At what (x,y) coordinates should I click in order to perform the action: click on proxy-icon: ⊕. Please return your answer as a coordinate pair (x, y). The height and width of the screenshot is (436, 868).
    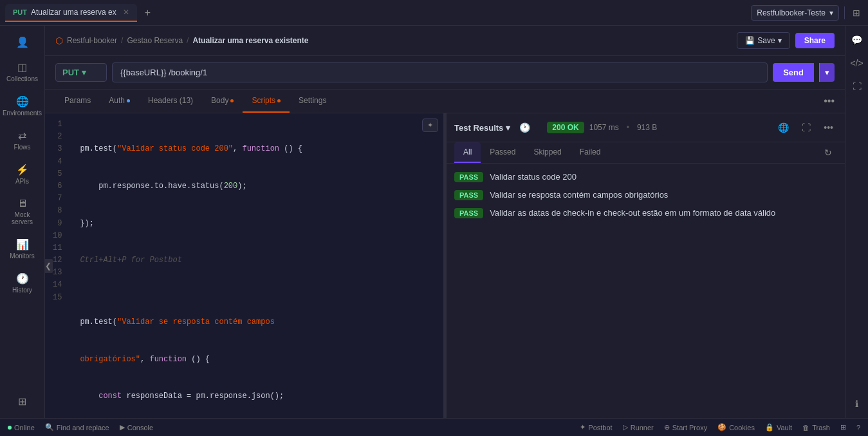
    Looking at the image, I should click on (667, 428).